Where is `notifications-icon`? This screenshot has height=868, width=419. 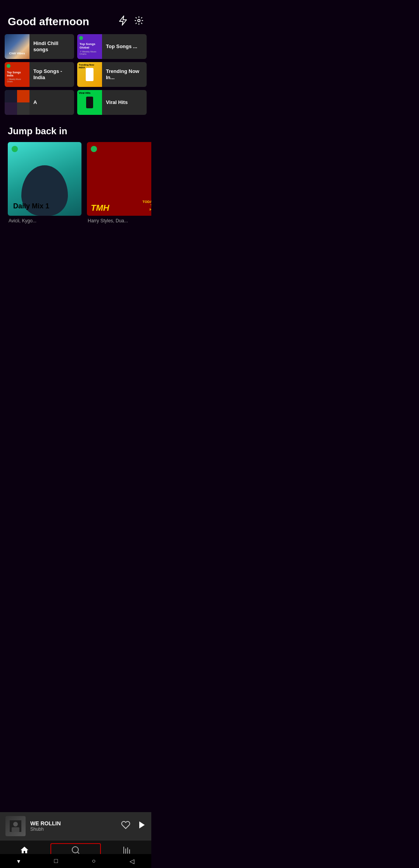
notifications-icon is located at coordinates (123, 22).